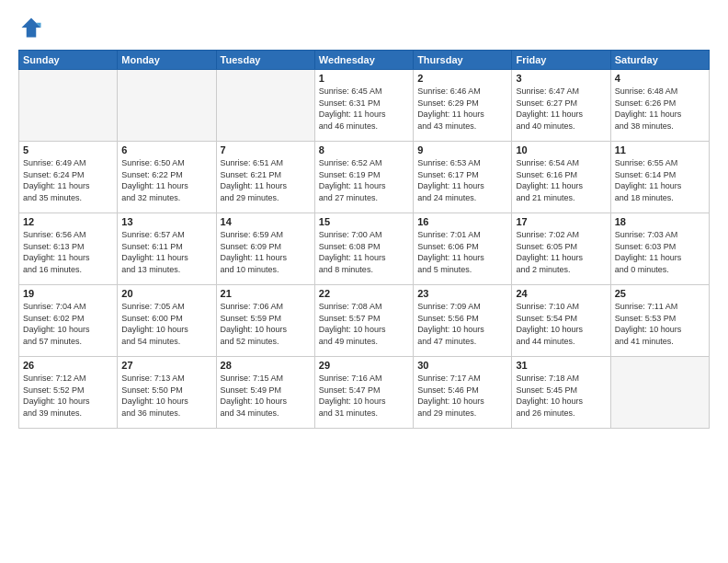 The height and width of the screenshot is (563, 728). I want to click on day-info: Sunrise: 6:56 AM Sunset: 6:13 PM Dayligh…, so click(68, 252).